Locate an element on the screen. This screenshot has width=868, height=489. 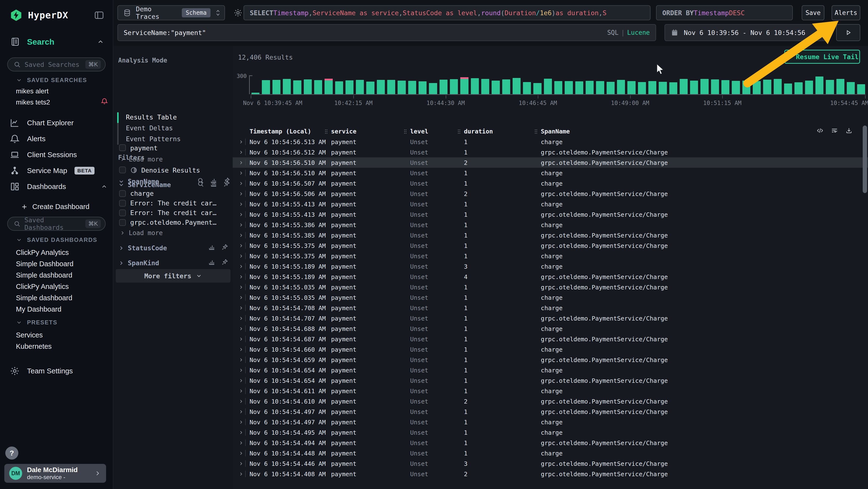
denoise-checkbox is located at coordinates (123, 170).